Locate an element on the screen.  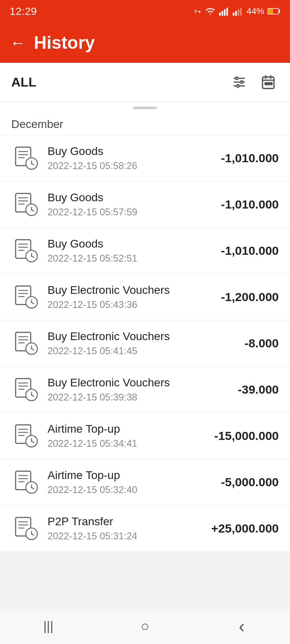
transaction-item: P2P Transfer2022-12-15 05:31:24+25,000.0… is located at coordinates (145, 528).